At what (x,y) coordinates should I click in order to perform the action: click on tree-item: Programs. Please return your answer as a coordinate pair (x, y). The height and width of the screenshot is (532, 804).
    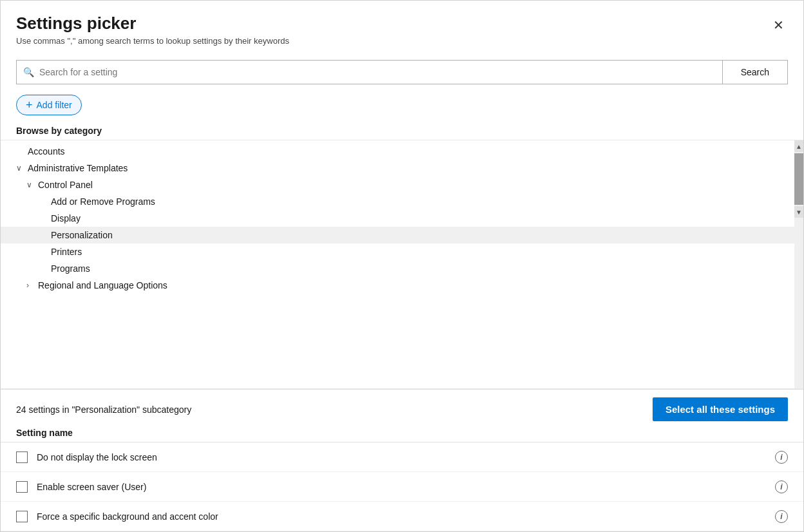
    Looking at the image, I should click on (397, 269).